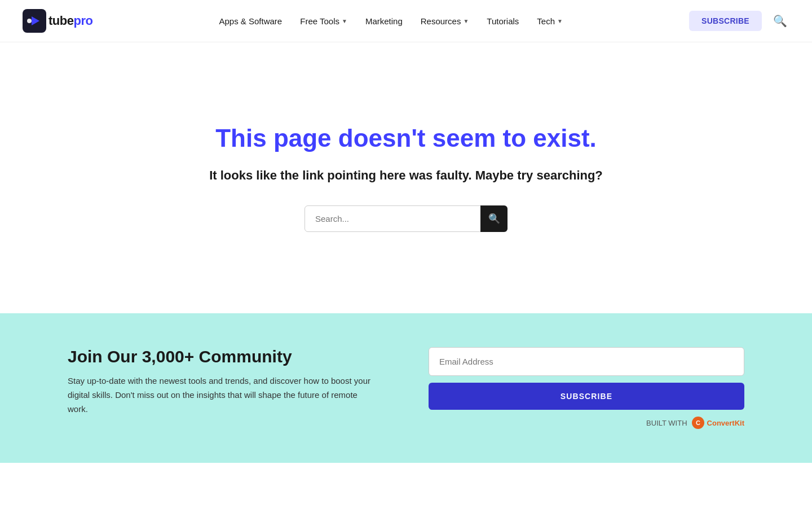 The image size is (812, 508). What do you see at coordinates (70, 21) in the screenshot?
I see `logo-text: tubepro` at bounding box center [70, 21].